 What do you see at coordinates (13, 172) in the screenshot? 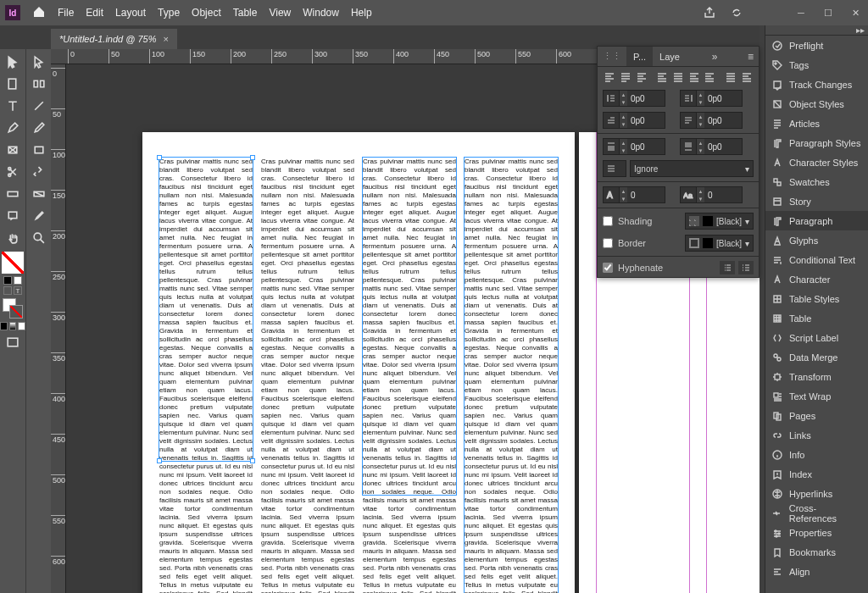
I see `scis-tool` at bounding box center [13, 172].